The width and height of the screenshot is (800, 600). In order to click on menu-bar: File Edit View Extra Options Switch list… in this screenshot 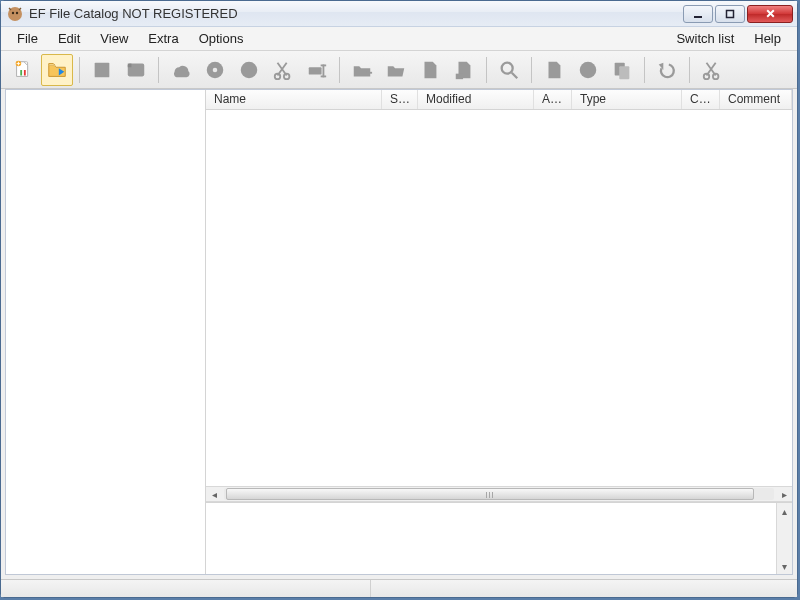, I will do `click(399, 39)`.